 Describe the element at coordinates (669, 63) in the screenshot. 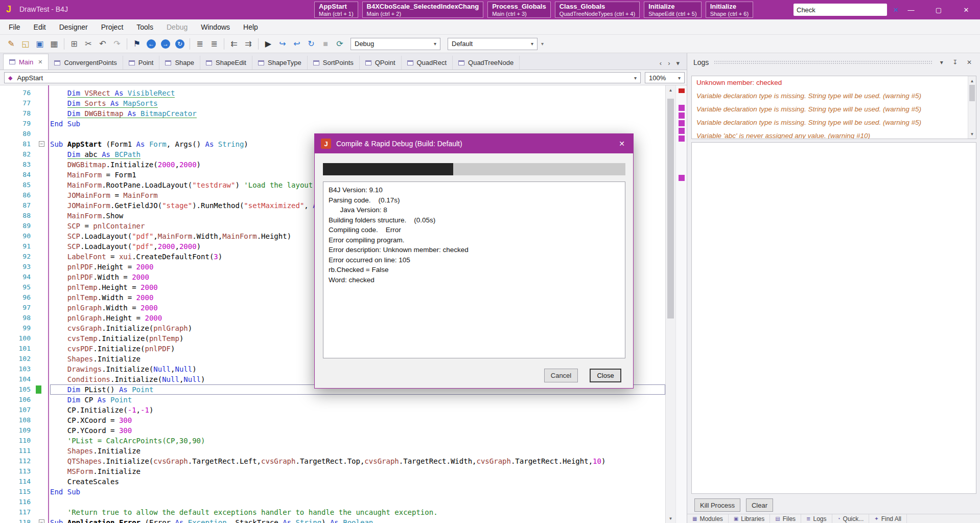

I see `scroll-tabs-right-icon: ›` at that location.